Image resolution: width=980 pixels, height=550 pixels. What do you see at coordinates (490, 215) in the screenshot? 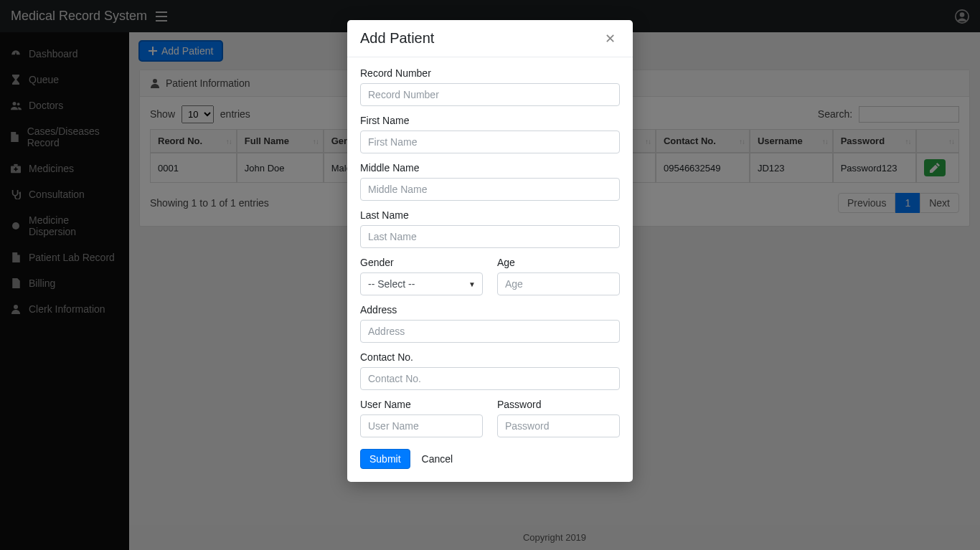
I see `last-name-label: Last Name` at bounding box center [490, 215].